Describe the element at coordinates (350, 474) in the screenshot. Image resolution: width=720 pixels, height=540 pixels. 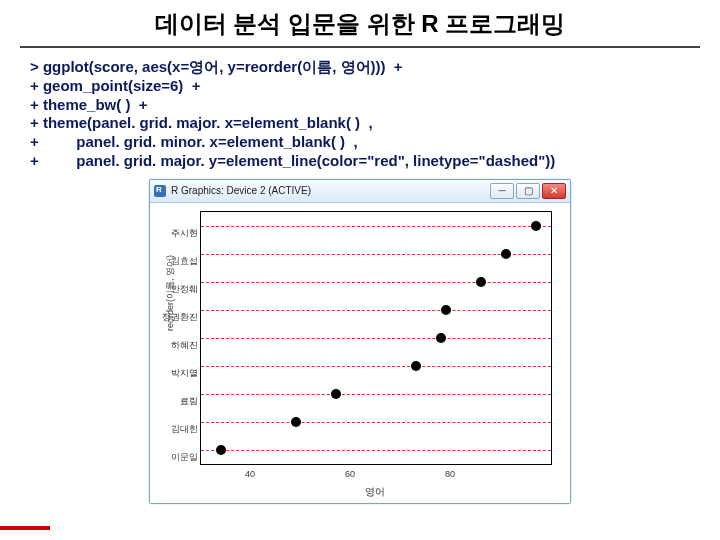
I see `x-tick-label: 60` at that location.